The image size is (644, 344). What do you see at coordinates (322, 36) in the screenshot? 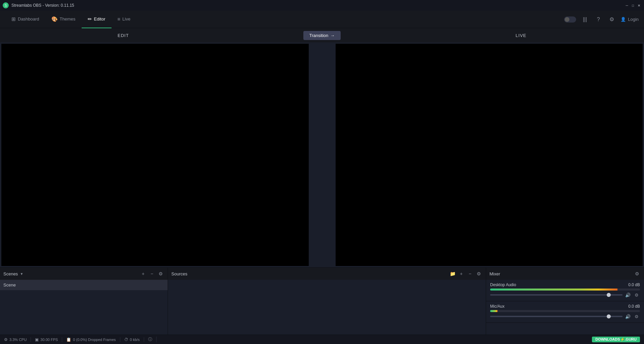
I see `transition-button: Transition →` at bounding box center [322, 36].